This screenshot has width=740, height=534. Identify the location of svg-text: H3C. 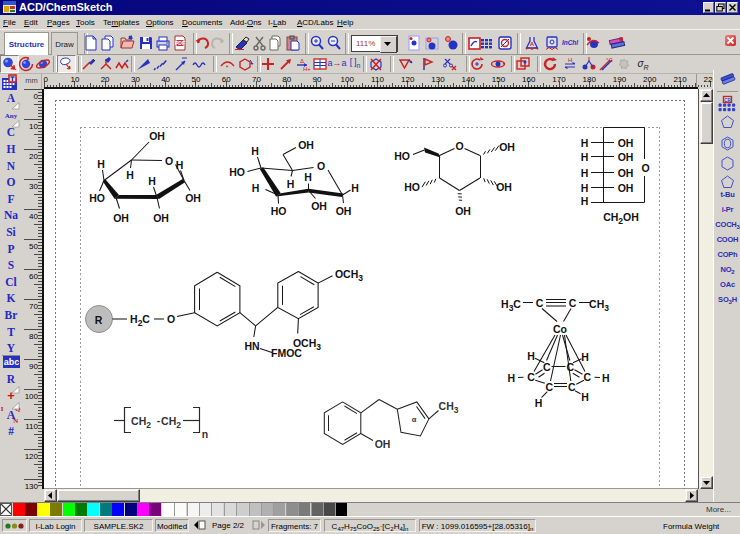
(511, 306).